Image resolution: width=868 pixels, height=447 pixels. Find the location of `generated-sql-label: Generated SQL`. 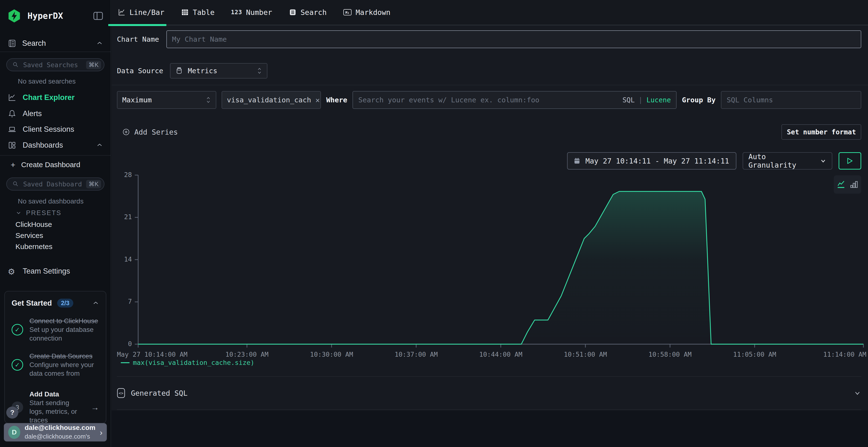

generated-sql-label: Generated SQL is located at coordinates (159, 393).